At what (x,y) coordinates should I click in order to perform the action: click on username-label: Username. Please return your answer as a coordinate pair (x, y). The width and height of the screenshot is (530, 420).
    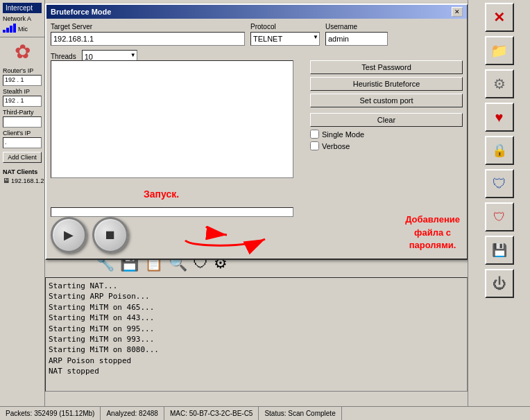
    Looking at the image, I should click on (357, 26).